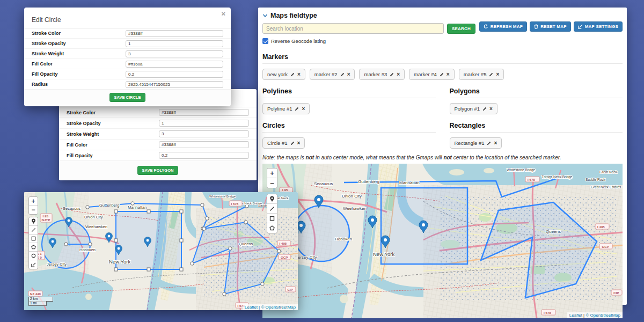 The image size is (644, 322). I want to click on refresh-map-button: REFRESH MAP, so click(503, 27).